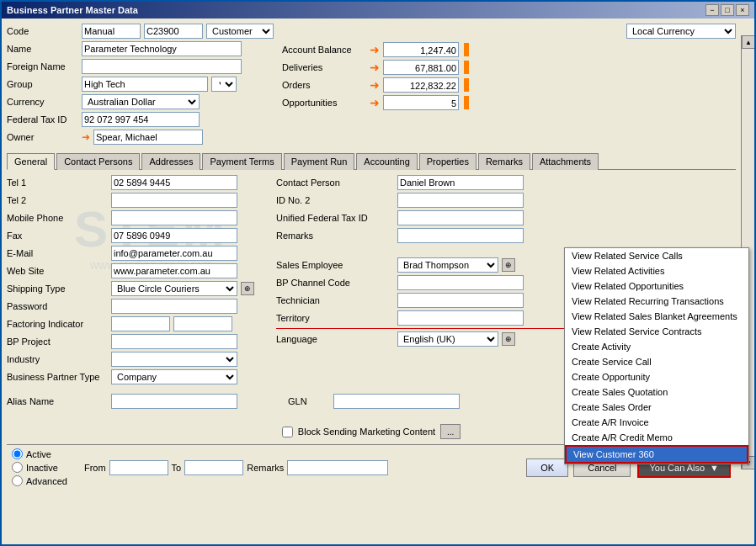 The height and width of the screenshot is (546, 756). Describe the element at coordinates (657, 316) in the screenshot. I see `menu-item-view-blanket: View Related Sales Blanket Agreements` at that location.